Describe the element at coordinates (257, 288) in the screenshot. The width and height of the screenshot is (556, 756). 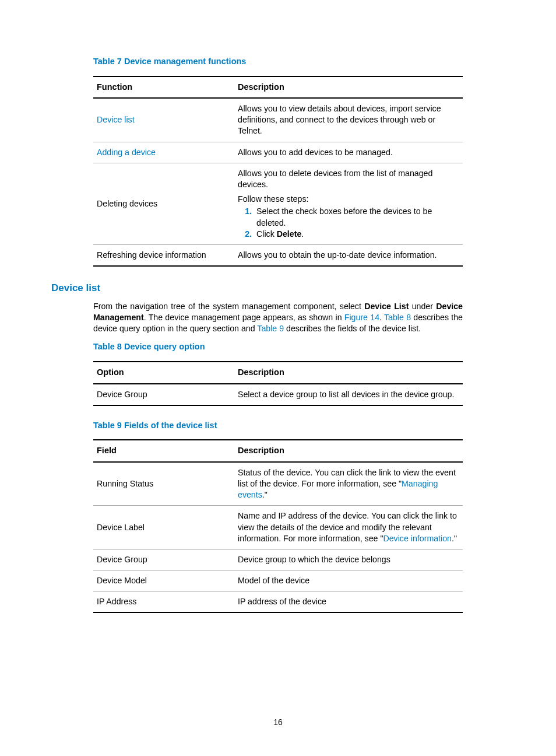
I see `section-heading-device-list: Device list` at that location.